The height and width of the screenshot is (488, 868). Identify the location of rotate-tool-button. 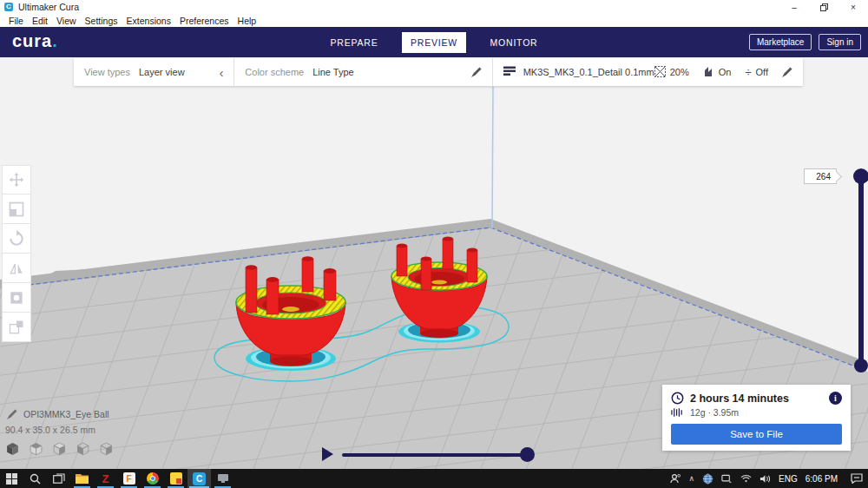
(16, 239).